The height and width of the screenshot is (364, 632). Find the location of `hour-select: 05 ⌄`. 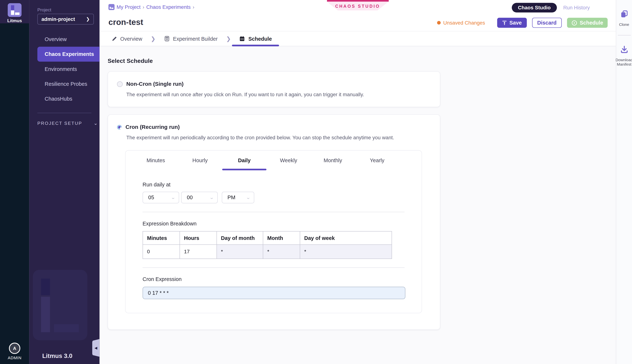

hour-select: 05 ⌄ is located at coordinates (161, 198).